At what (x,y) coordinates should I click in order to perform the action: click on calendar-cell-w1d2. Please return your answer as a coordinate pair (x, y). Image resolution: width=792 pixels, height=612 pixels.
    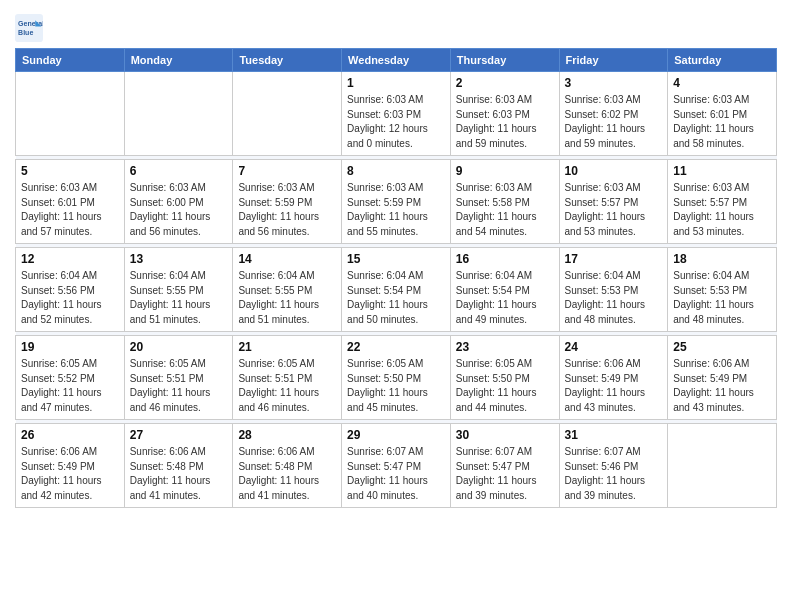
    Looking at the image, I should click on (178, 114).